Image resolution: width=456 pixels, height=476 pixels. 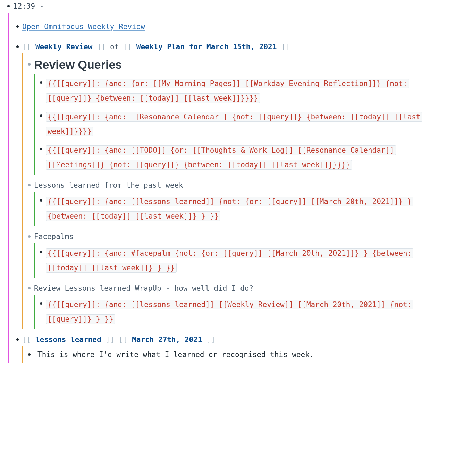 What do you see at coordinates (236, 47) in the screenshot?
I see `weekly-review-content: [[ Weekly Review ]] of [[ Weekly Plan fo…` at bounding box center [236, 47].